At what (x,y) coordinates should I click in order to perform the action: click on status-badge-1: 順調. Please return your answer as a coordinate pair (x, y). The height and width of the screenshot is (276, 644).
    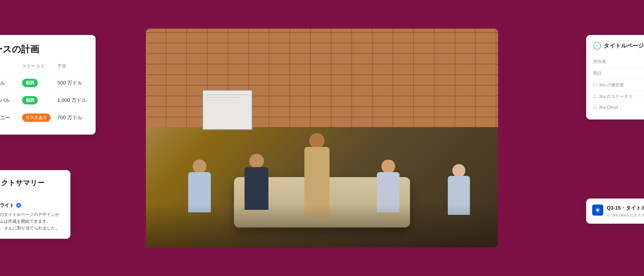
    Looking at the image, I should click on (30, 83).